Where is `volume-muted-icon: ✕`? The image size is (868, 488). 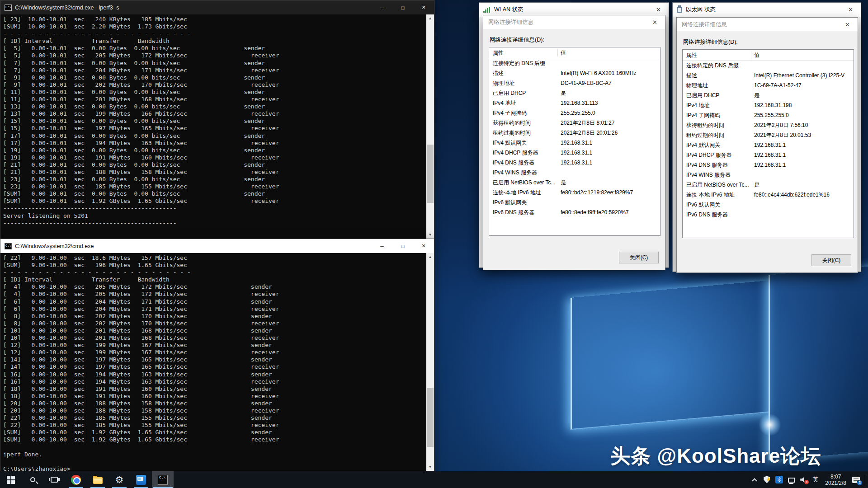 volume-muted-icon: ✕ is located at coordinates (803, 480).